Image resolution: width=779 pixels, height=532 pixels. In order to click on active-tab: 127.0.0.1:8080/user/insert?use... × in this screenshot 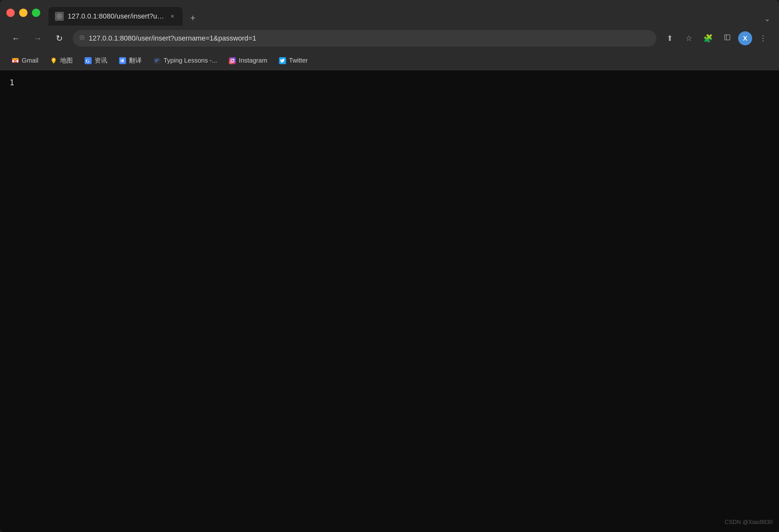, I will do `click(116, 16)`.